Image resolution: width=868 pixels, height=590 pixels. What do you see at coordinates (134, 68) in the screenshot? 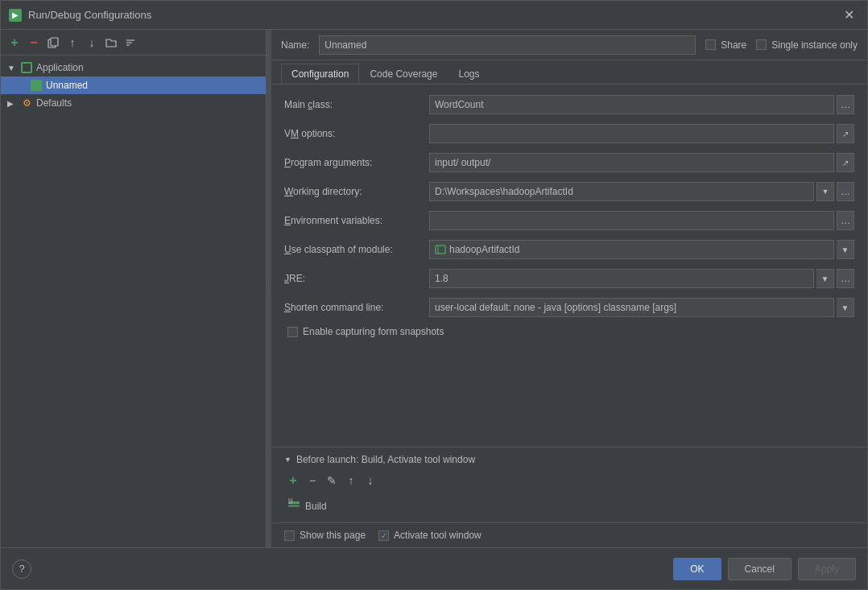
I see `tree-item-application: ▼ Application` at bounding box center [134, 68].